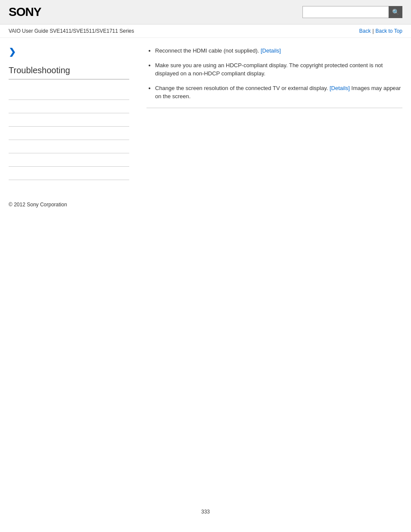  What do you see at coordinates (395, 12) in the screenshot?
I see `search-button: 🔍` at bounding box center [395, 12].